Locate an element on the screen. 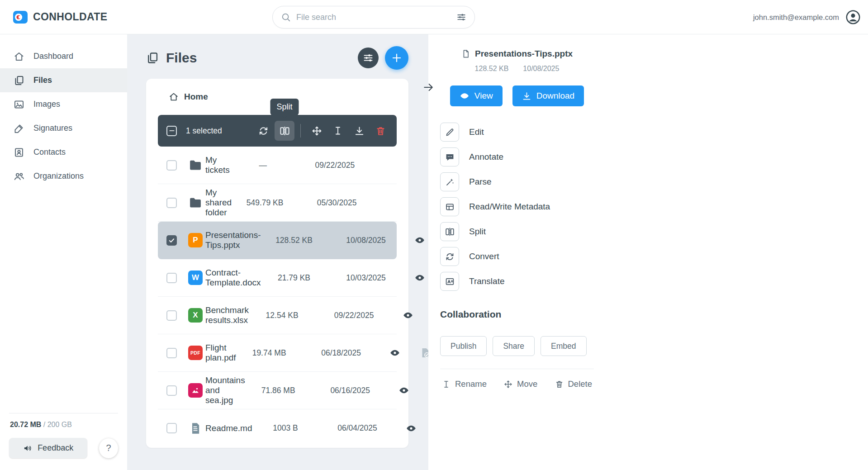 Image resolution: width=868 pixels, height=470 pixels. sidebar-item-dashboard: Dashboard is located at coordinates (63, 56).